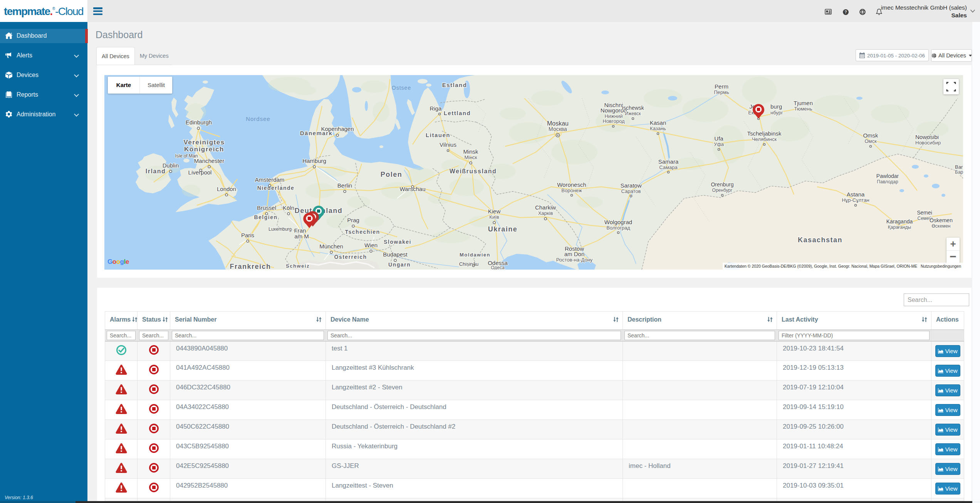 This screenshot has height=503, width=980. What do you see at coordinates (572, 190) in the screenshot?
I see `svg-text: Воронеж` at bounding box center [572, 190].